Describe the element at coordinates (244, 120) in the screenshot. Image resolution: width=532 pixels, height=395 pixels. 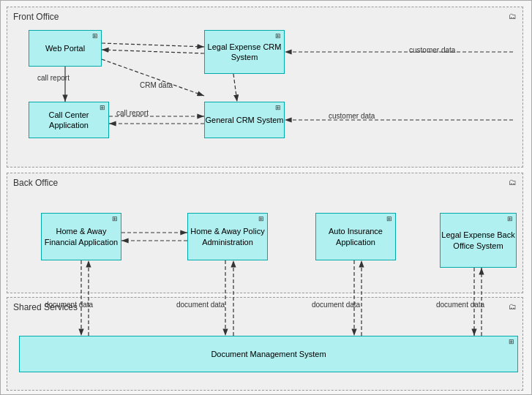
I see `general-crm-box: ⊞ General CRM System` at that location.